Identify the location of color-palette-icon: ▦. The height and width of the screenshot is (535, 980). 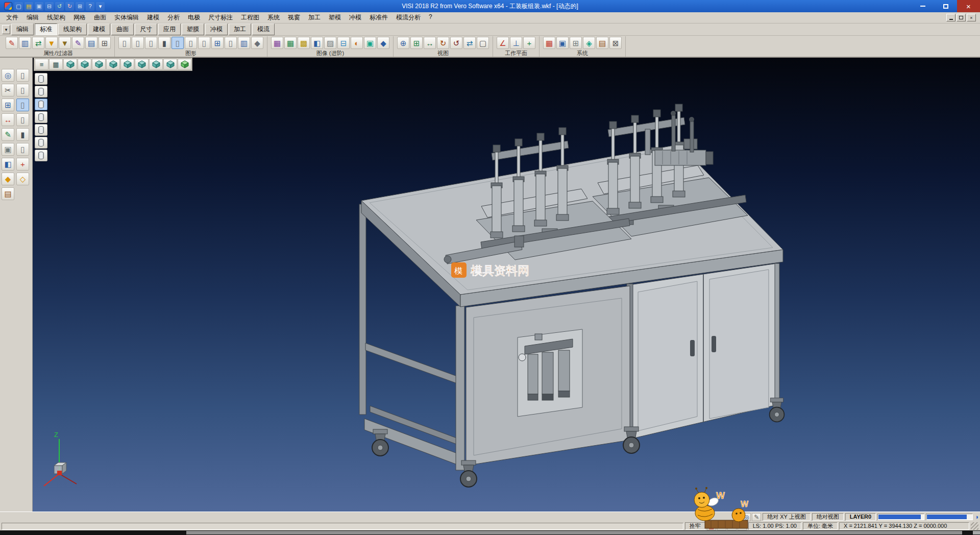
(549, 43).